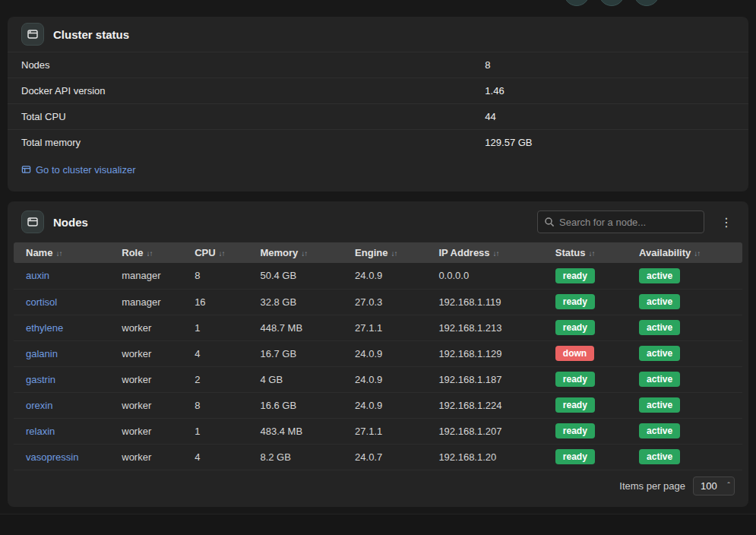  I want to click on cell-status: down, so click(591, 353).